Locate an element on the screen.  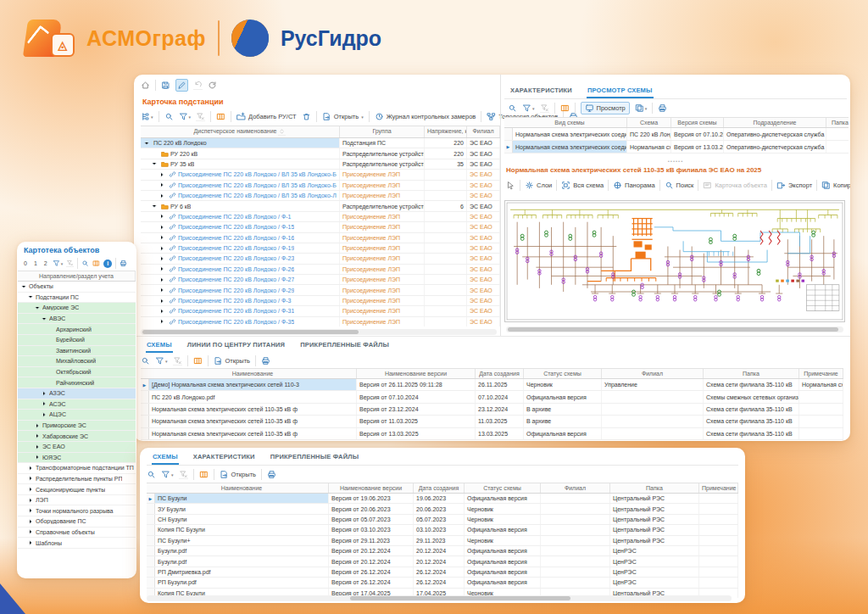
table-row: РП Дмитриевка.pdfВерсия от 26.12.202426.… is located at coordinates (442, 572).